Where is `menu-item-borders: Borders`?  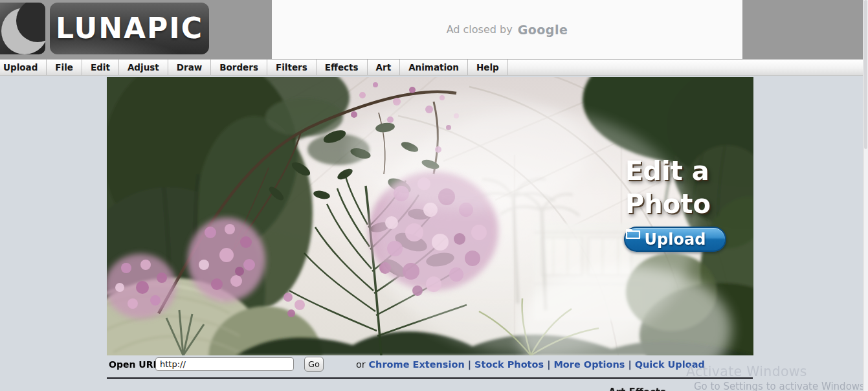 menu-item-borders: Borders is located at coordinates (239, 67).